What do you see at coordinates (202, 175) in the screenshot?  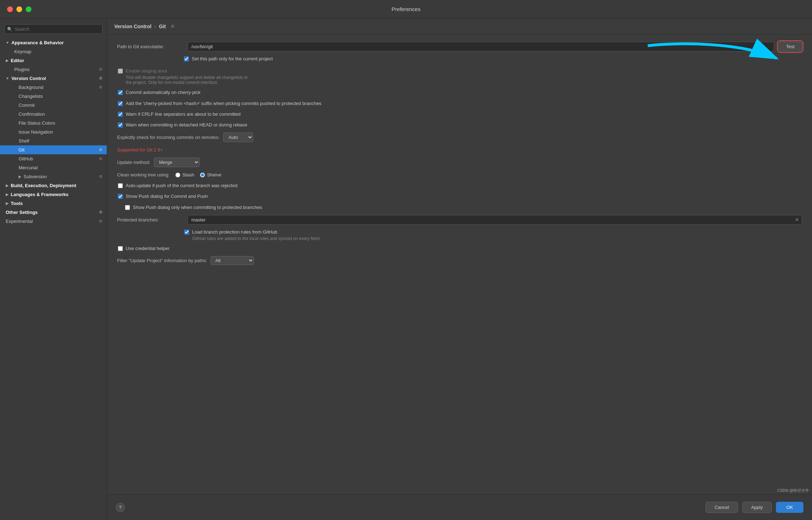 I see `shelve-radio` at bounding box center [202, 175].